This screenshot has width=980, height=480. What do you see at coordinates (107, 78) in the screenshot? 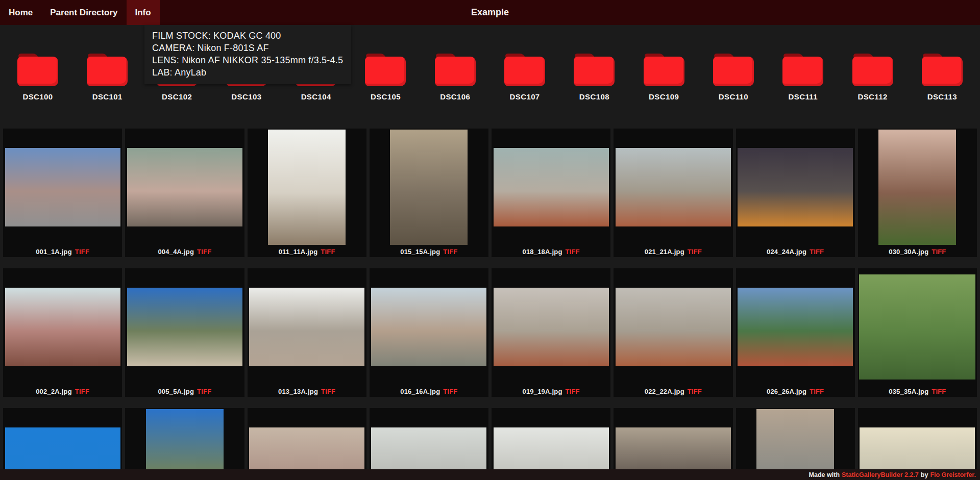
I see `folder-item-dsc101: DSC101` at bounding box center [107, 78].